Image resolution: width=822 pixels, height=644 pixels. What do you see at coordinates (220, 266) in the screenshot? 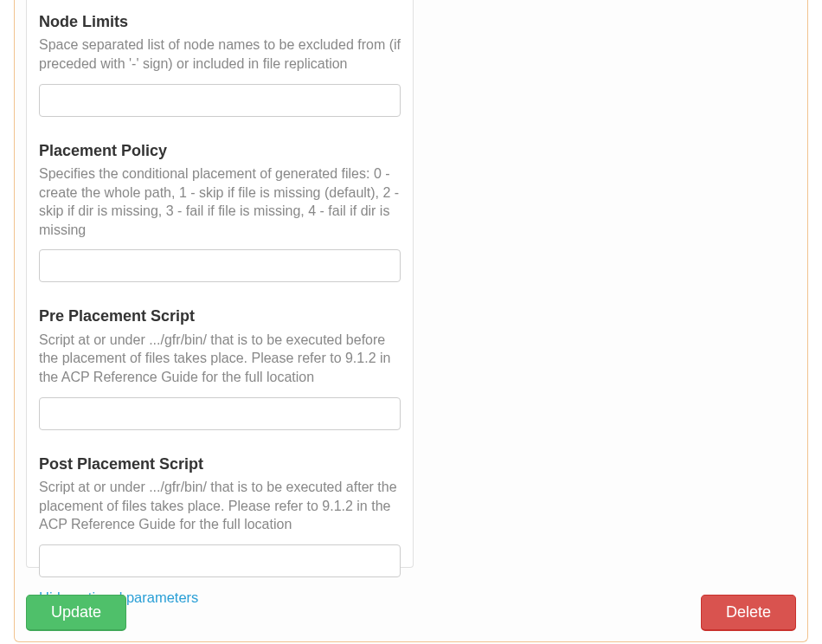
I see `placement-policy-input` at bounding box center [220, 266].